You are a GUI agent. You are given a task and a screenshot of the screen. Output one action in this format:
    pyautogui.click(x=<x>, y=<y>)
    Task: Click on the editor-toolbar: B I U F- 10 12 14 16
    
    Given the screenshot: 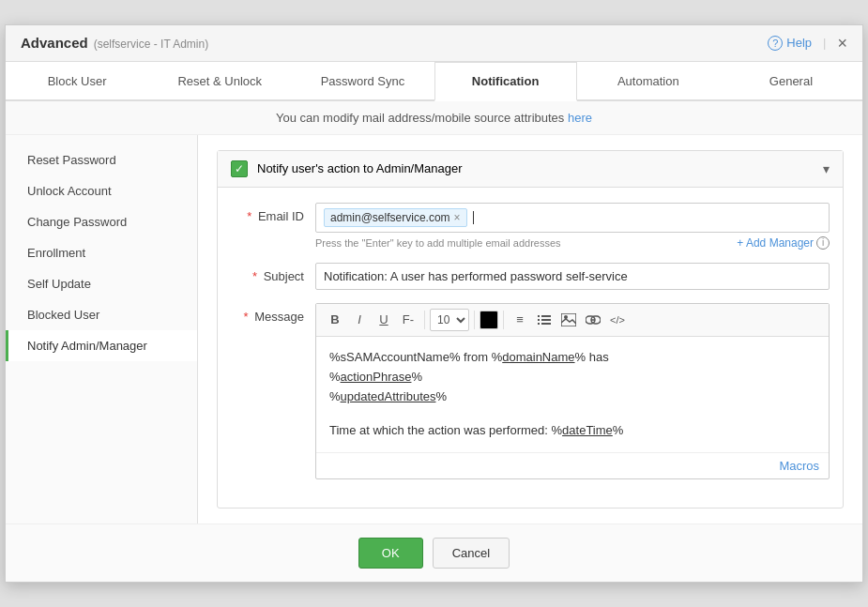 What is the action you would take?
    pyautogui.click(x=572, y=321)
    